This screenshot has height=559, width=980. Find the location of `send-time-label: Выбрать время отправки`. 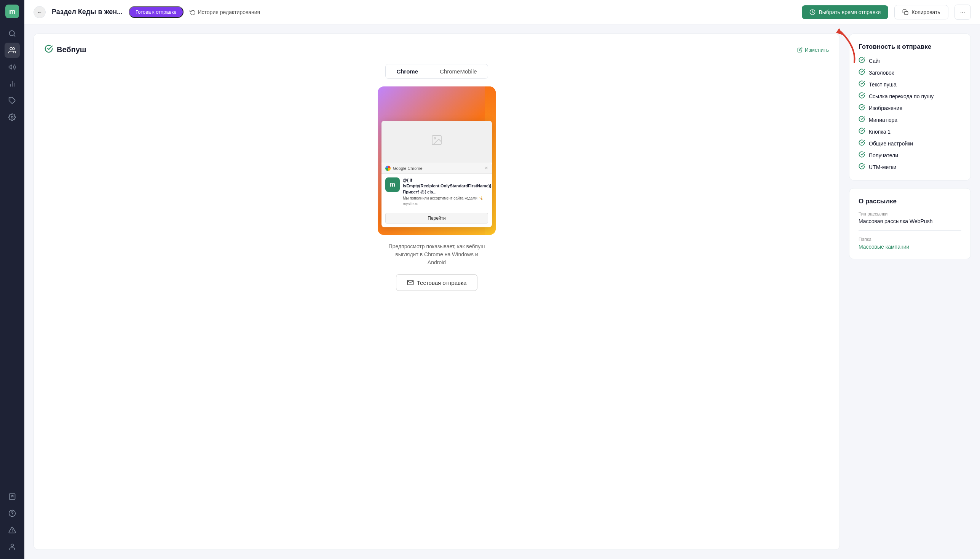

send-time-label: Выбрать время отправки is located at coordinates (849, 12).